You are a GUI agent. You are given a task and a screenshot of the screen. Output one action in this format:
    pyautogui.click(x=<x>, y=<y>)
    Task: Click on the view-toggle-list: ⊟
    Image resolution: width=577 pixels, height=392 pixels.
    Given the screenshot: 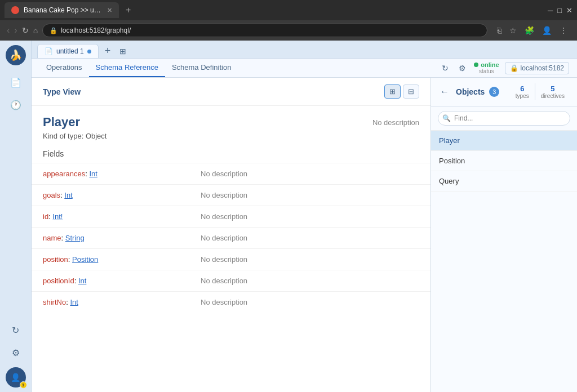 What is the action you would take?
    pyautogui.click(x=411, y=91)
    